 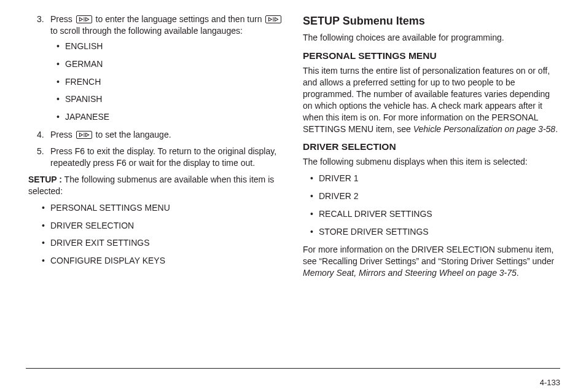 I want to click on step-3-post: to scroll through the following availabl…, so click(x=146, y=31).